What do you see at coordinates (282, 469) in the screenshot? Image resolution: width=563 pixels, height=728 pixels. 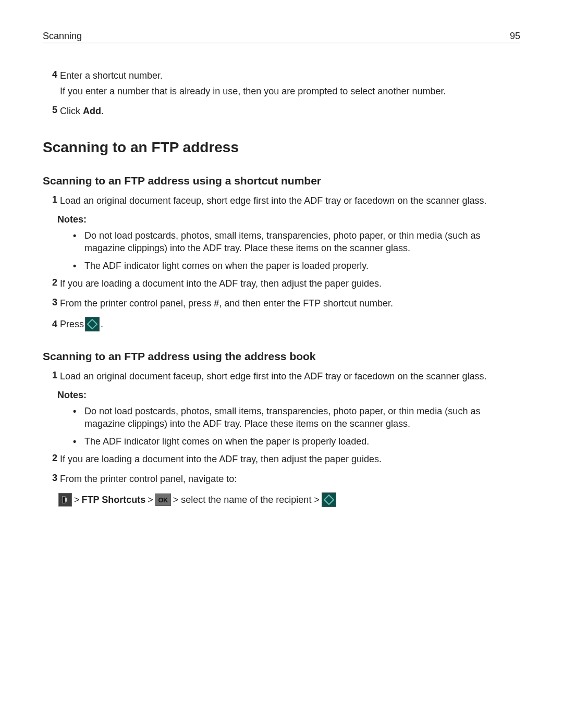 I see `addressbook-steps-cont: 2 If you are loading a document into the…` at bounding box center [282, 469].